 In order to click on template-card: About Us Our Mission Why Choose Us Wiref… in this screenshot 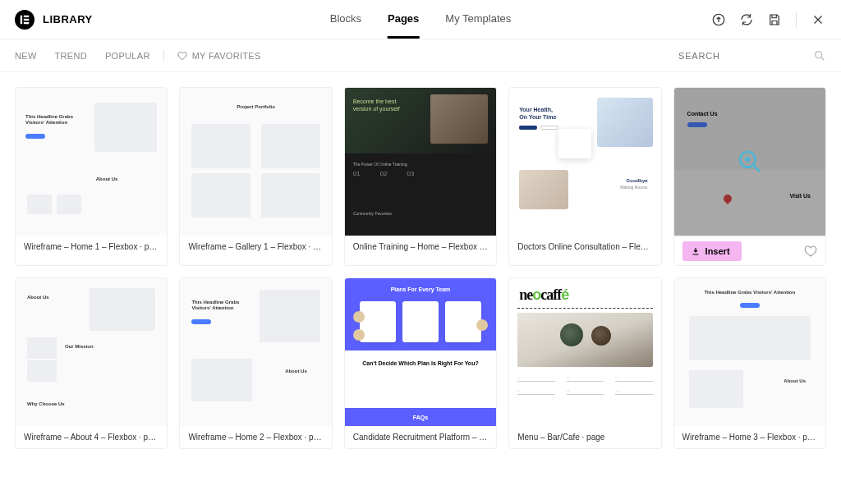, I will do `click(91, 363)`.